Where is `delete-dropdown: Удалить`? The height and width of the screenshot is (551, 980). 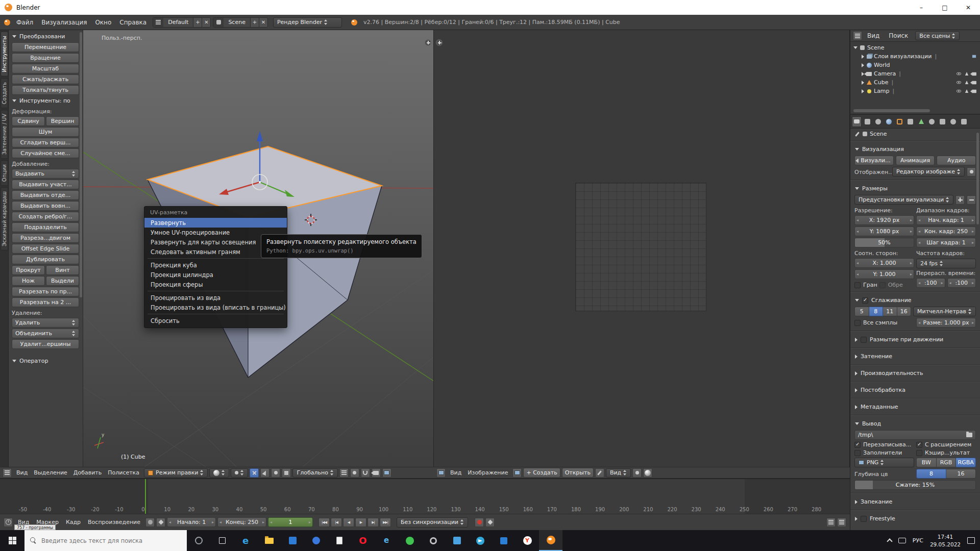 delete-dropdown: Удалить is located at coordinates (45, 322).